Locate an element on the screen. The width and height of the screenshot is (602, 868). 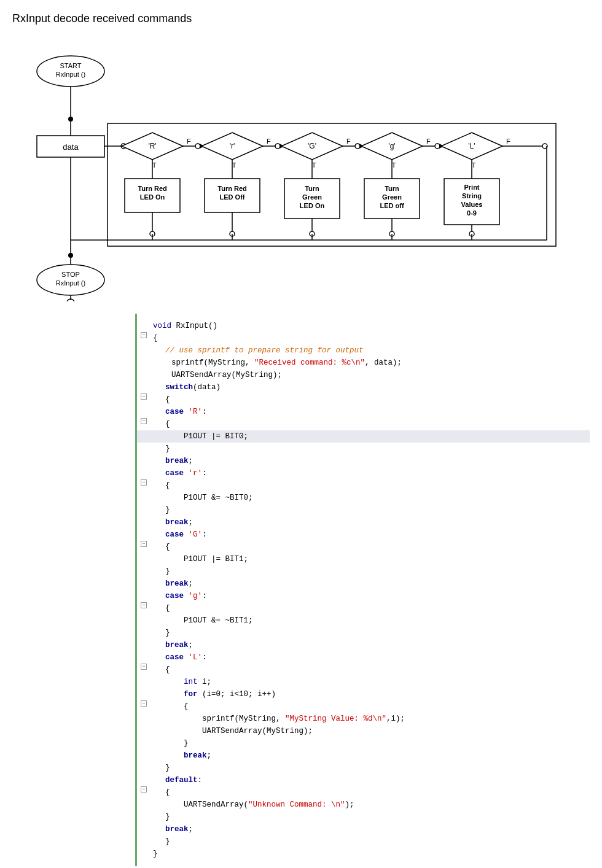
code-line-r-open: − { is located at coordinates (364, 486).